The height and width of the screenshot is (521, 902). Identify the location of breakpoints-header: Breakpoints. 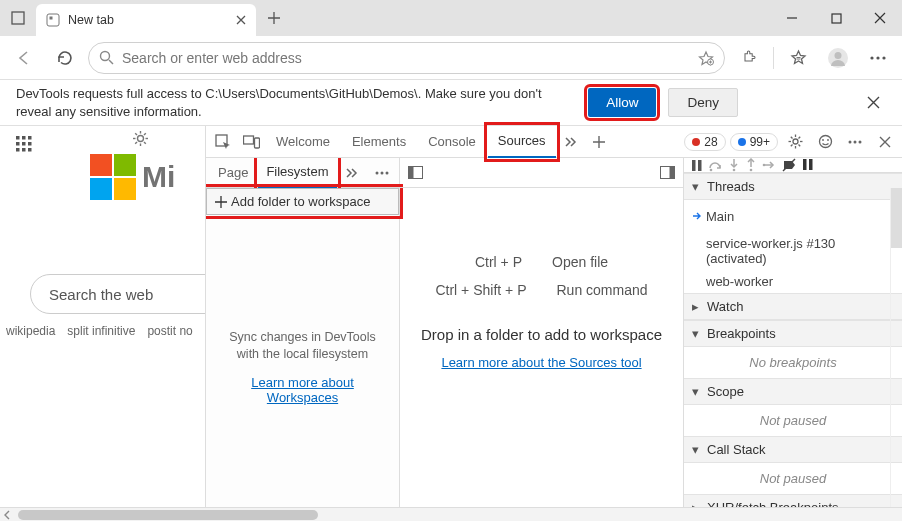
(793, 334).